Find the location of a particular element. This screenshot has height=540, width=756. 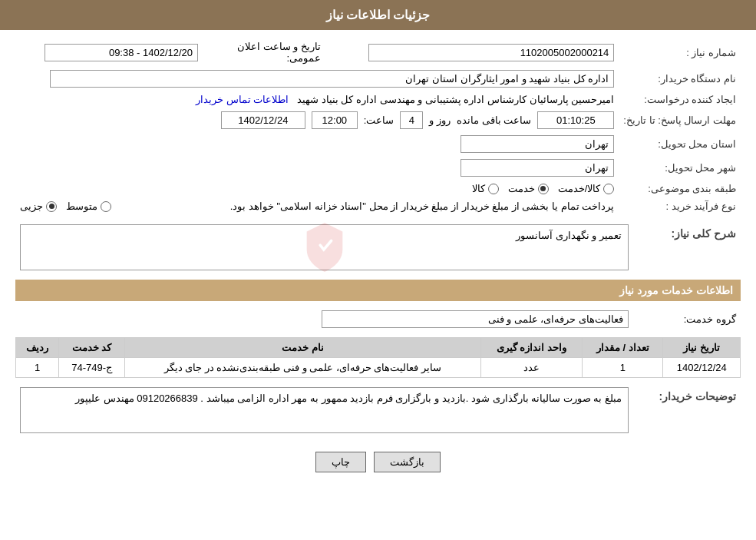

kala-radio: کالا is located at coordinates (485, 189).